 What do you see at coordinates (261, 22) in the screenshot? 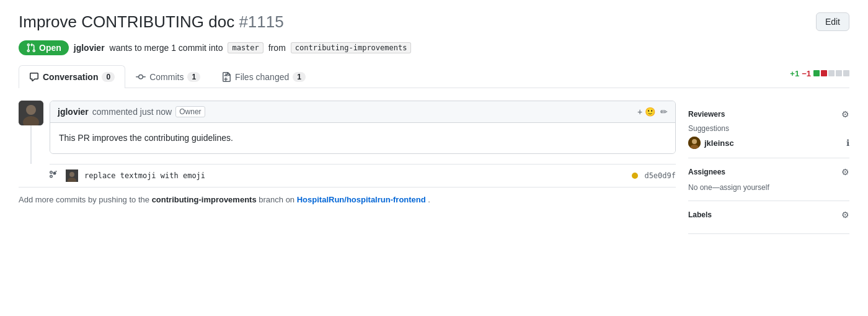
I see `pr-number: #1115` at bounding box center [261, 22].